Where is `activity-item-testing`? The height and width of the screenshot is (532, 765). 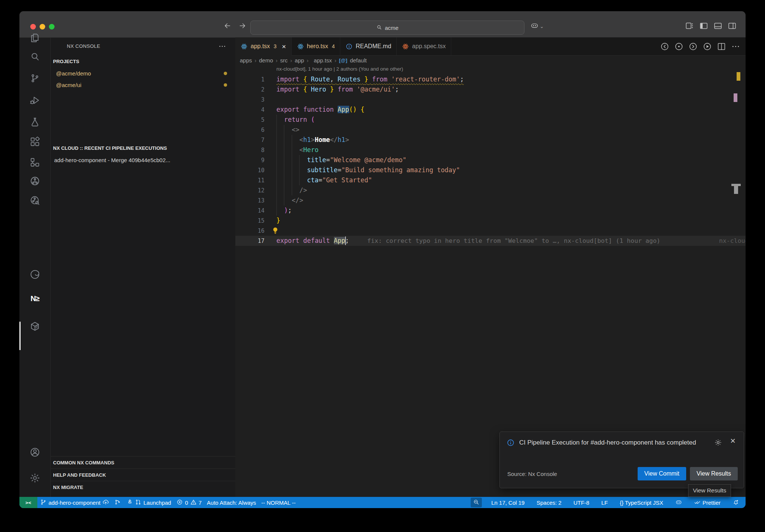 activity-item-testing is located at coordinates (35, 122).